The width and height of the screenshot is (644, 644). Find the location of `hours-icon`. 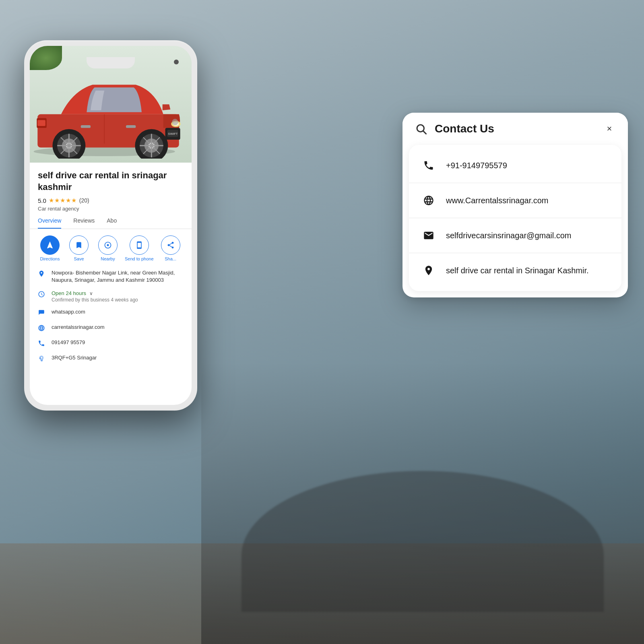

hours-icon is located at coordinates (42, 295).